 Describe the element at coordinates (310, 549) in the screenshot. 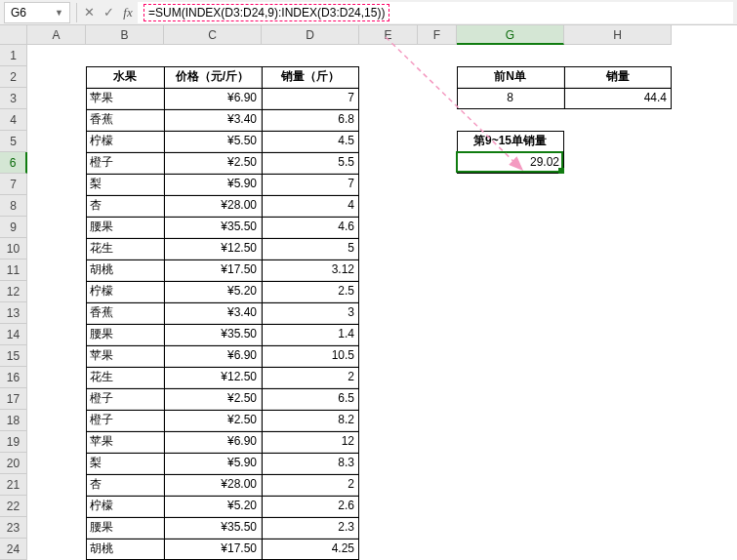

I see `cell-sales: 4.25` at that location.